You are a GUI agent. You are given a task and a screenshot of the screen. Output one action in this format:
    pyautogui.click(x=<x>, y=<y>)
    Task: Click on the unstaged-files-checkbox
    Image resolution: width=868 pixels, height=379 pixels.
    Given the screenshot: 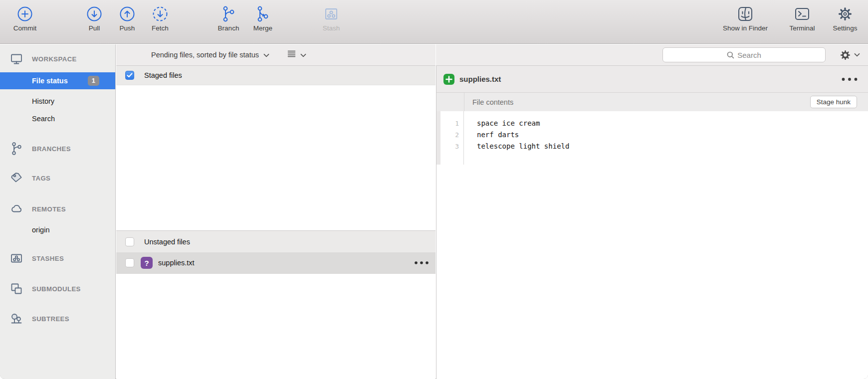 What is the action you would take?
    pyautogui.click(x=130, y=242)
    